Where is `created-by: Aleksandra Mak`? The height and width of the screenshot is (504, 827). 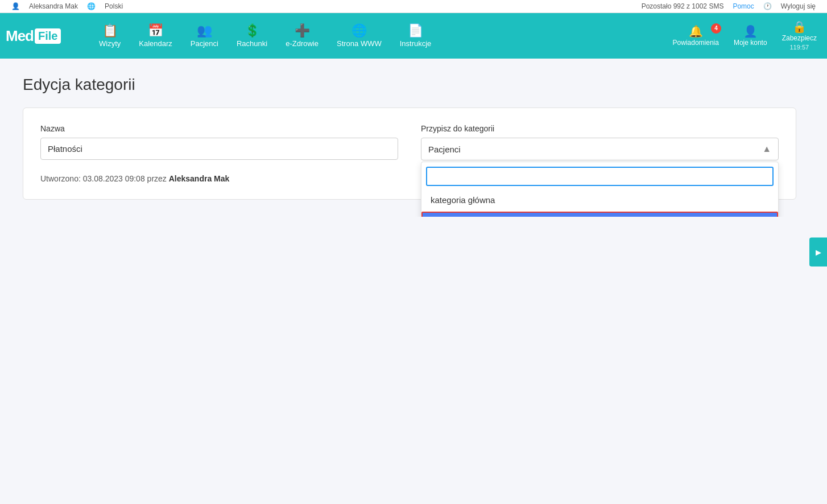 created-by: Aleksandra Mak is located at coordinates (199, 179).